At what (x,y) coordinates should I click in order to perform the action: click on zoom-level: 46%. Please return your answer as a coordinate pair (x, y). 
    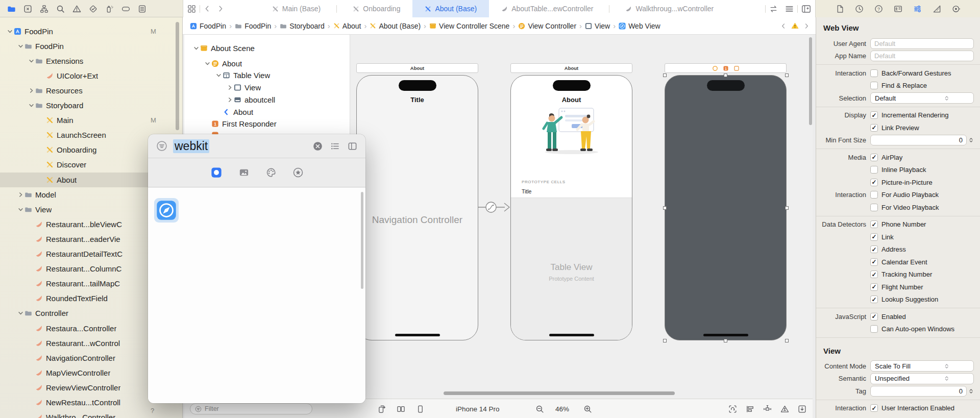
    Looking at the image, I should click on (562, 408).